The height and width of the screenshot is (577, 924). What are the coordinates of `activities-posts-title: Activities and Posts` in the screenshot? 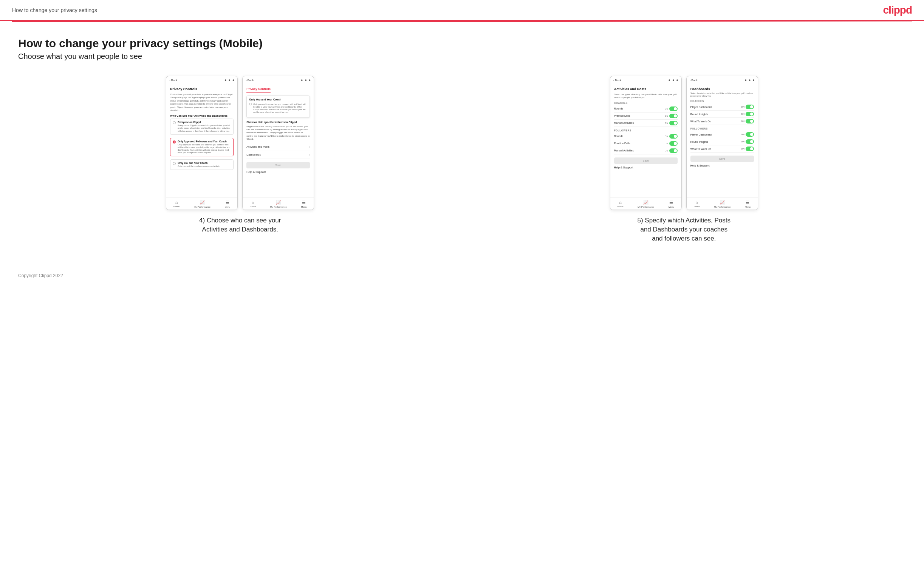 It's located at (646, 89).